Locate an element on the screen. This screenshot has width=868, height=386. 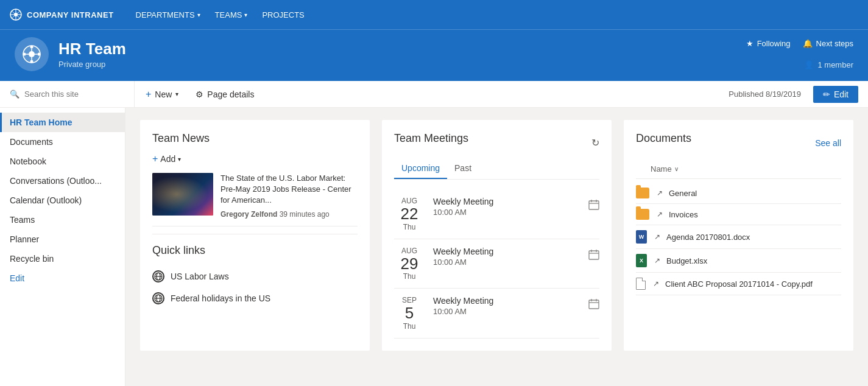
meetings-tabs: Upcoming Past is located at coordinates (497, 169).